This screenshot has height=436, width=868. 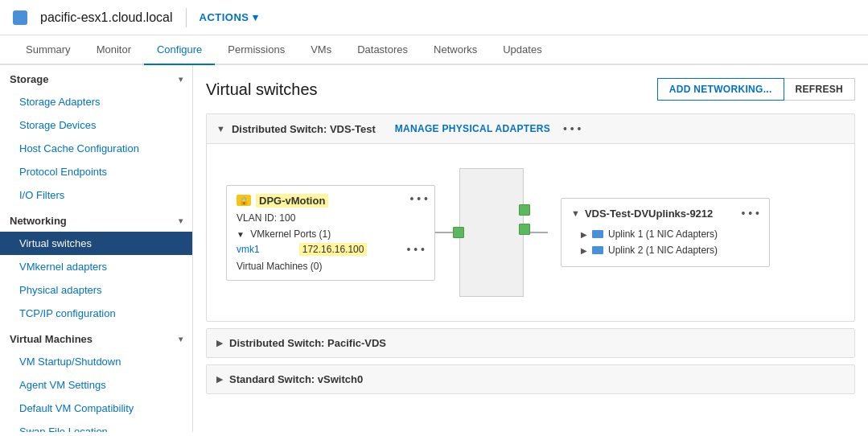 What do you see at coordinates (97, 101) in the screenshot?
I see `sidebar-item-storage-adapters: Storage Adapters` at bounding box center [97, 101].